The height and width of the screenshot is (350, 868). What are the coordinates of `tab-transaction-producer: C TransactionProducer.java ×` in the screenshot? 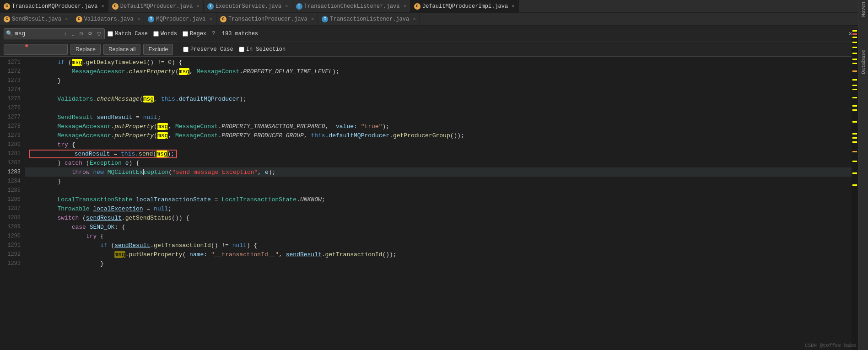 It's located at (267, 19).